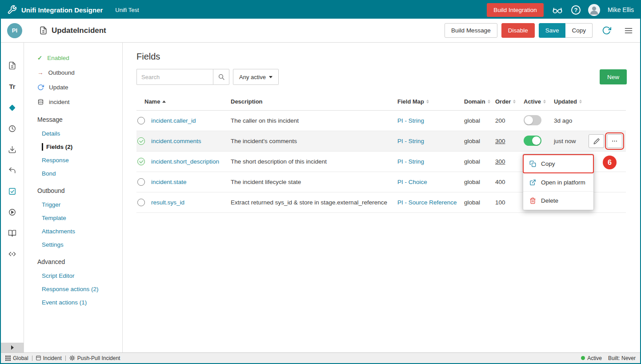  What do you see at coordinates (381, 141) in the screenshot?
I see `table-row: incident.comments The incident's comment…` at bounding box center [381, 141].